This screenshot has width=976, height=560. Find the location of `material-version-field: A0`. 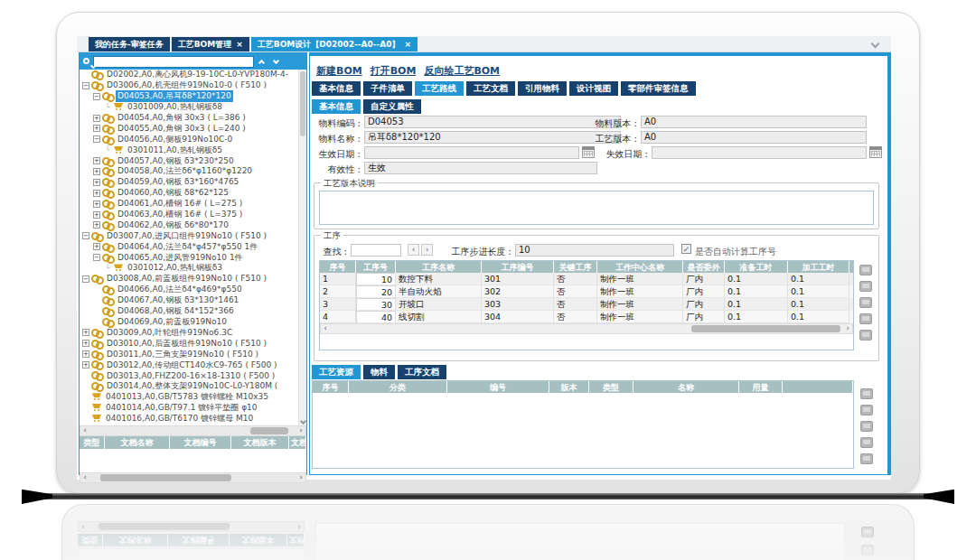

material-version-field: A0 is located at coordinates (754, 122).